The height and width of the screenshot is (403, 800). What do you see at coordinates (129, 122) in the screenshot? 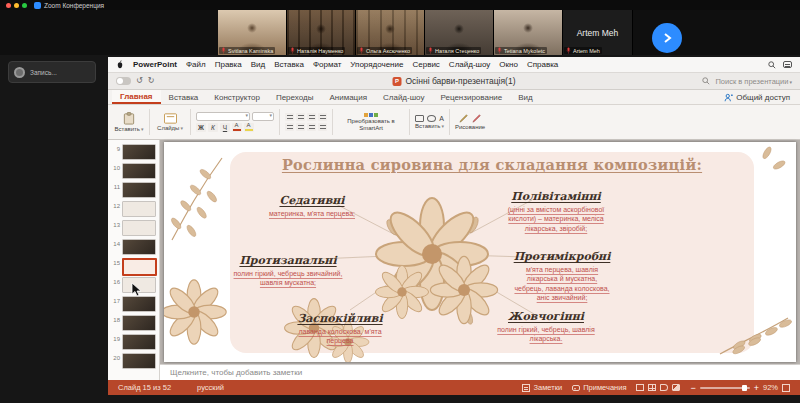
I see `paste-button: Вставить` at bounding box center [129, 122].